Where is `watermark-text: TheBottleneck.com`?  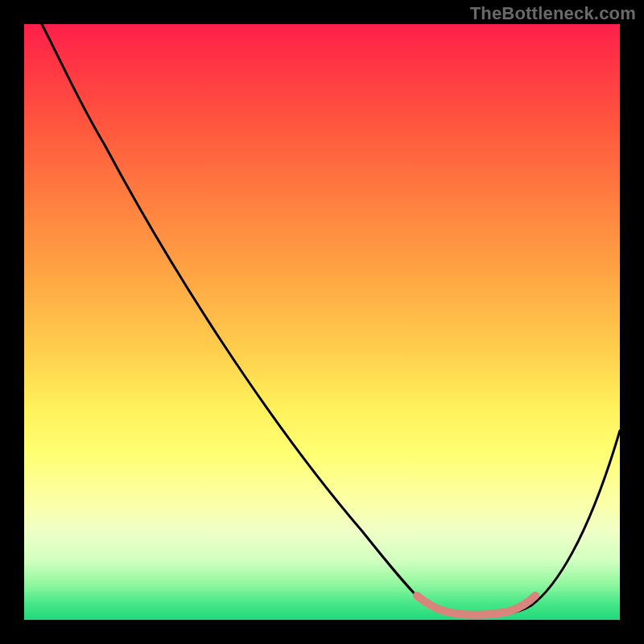
watermark-text: TheBottleneck.com is located at coordinates (553, 14).